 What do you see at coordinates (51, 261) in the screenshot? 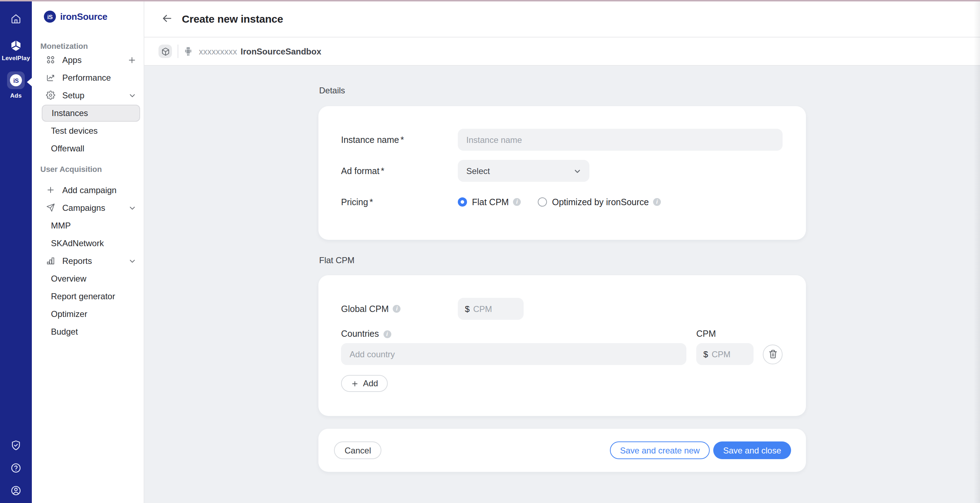
I see `bar-chart-icon` at bounding box center [51, 261].